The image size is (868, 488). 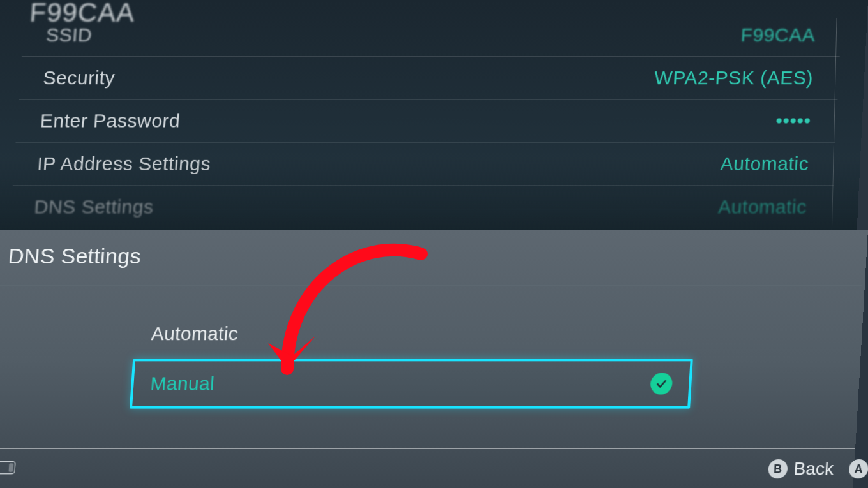 What do you see at coordinates (9, 469) in the screenshot?
I see `controller-icon` at bounding box center [9, 469].